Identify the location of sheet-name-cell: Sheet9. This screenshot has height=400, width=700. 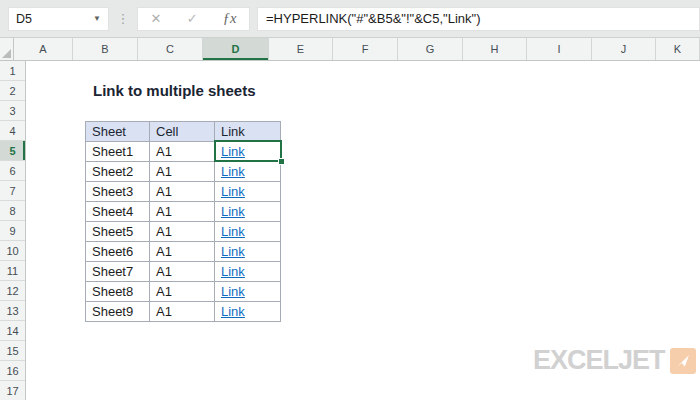
(118, 312).